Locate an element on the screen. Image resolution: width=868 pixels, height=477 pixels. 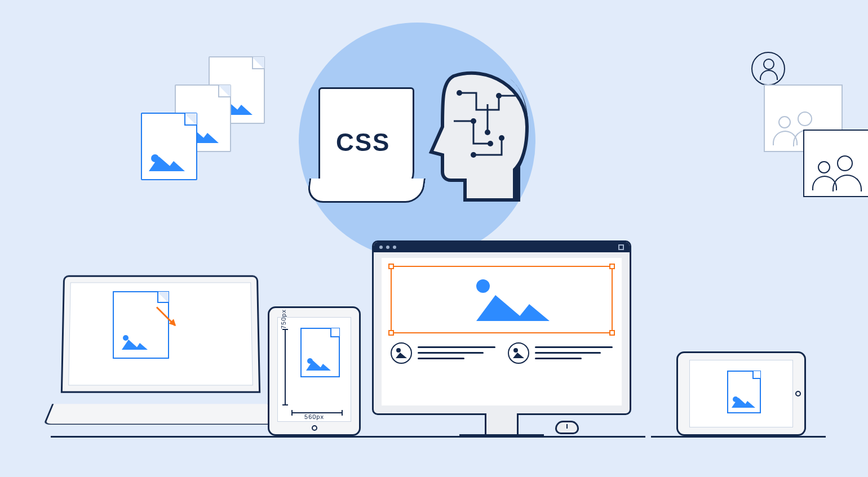
desktop-monitor-icon is located at coordinates (502, 328).